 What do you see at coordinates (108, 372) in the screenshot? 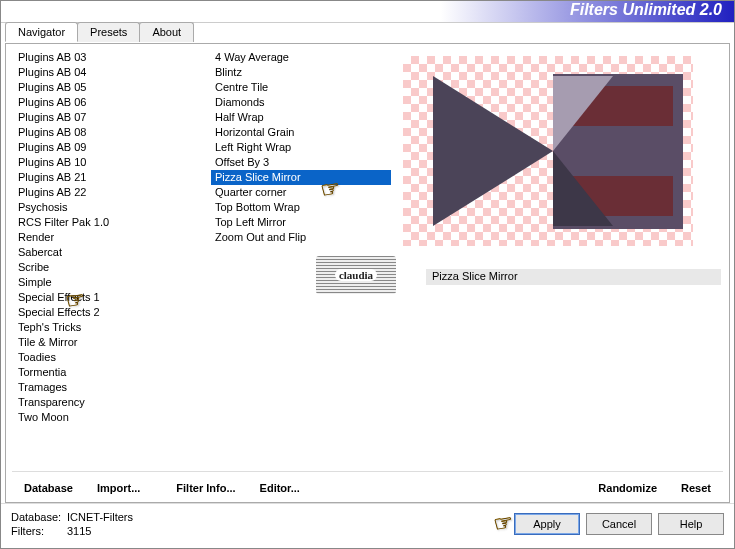
I see `list-item: Tormentia` at bounding box center [108, 372].